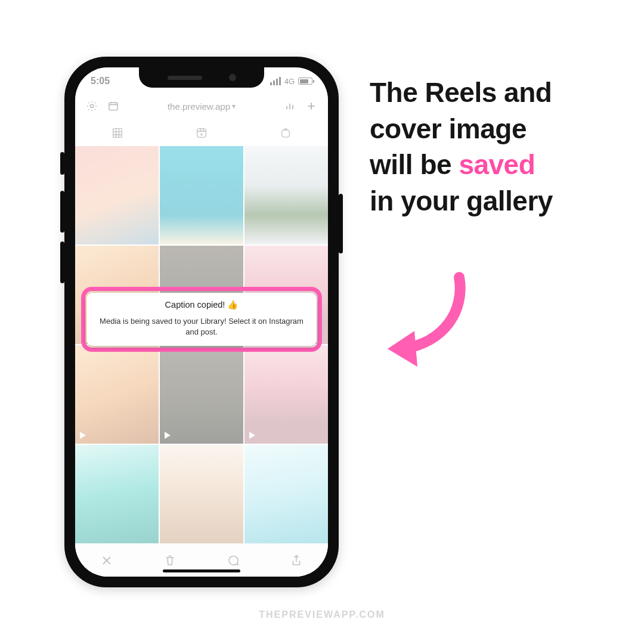 This screenshot has height=644, width=644. I want to click on caption-line-2: cover image, so click(448, 129).